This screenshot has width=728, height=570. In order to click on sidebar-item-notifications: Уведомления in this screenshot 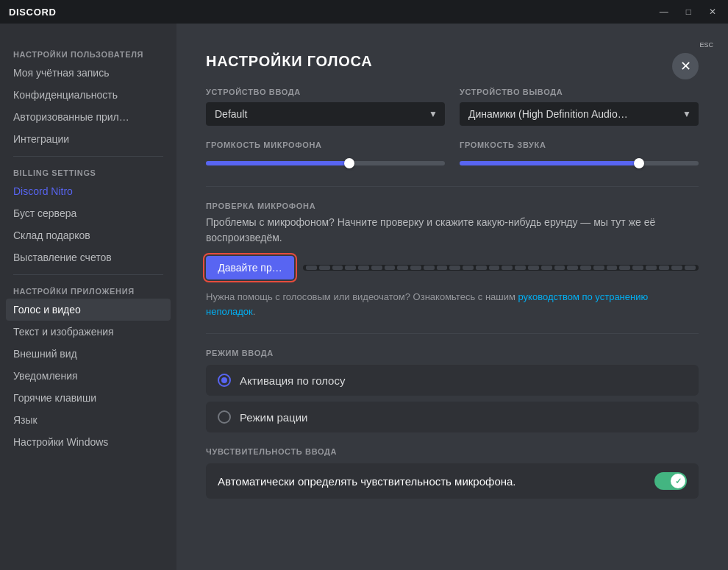, I will do `click(88, 376)`.